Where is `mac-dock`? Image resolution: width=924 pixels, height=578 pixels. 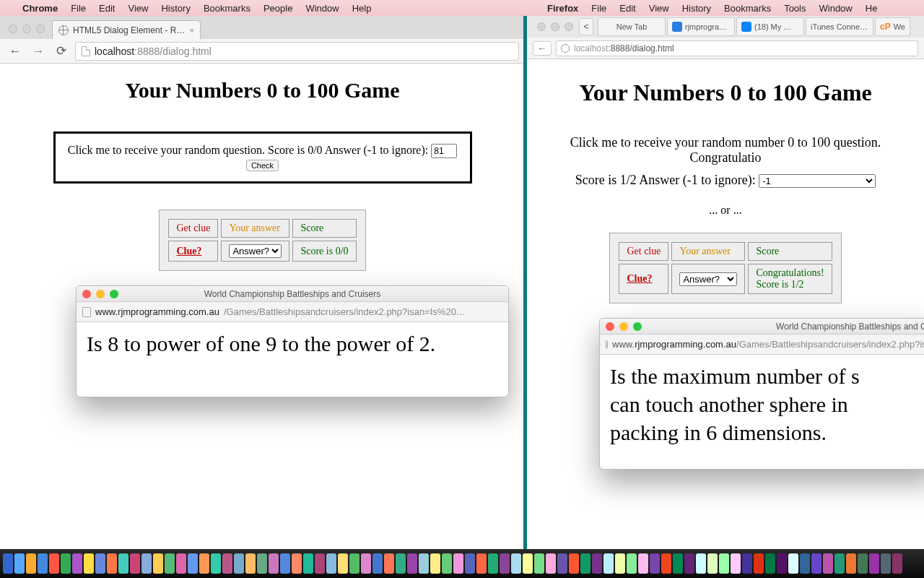 mac-dock is located at coordinates (462, 564).